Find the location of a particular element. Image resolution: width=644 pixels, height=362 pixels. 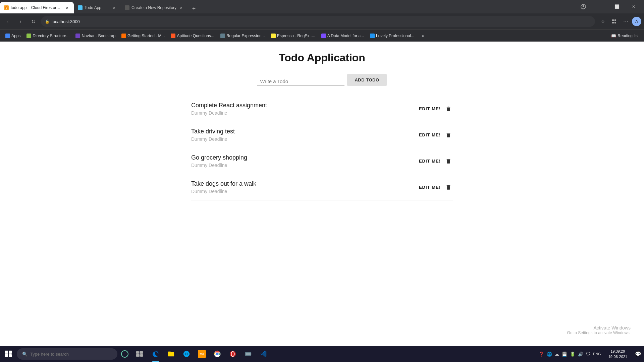

bookmark-overflow: » is located at coordinates (423, 36).